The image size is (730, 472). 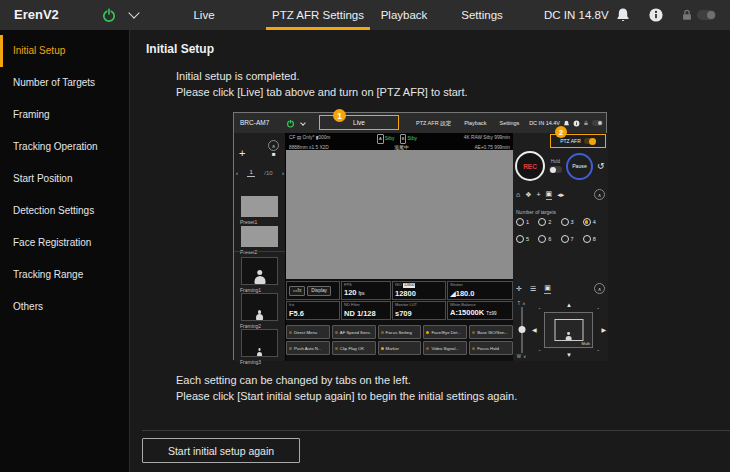 I want to click on mock-button-focus-hold: Focus Hold, so click(x=491, y=348).